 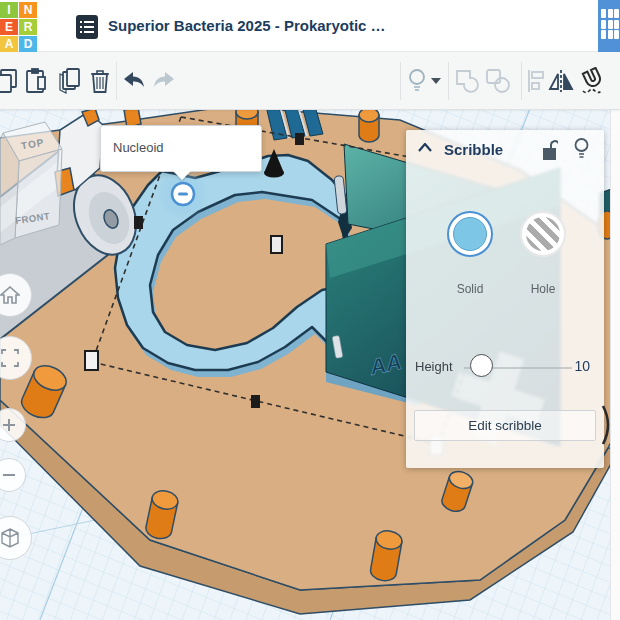 I want to click on toolbar, so click(x=310, y=81).